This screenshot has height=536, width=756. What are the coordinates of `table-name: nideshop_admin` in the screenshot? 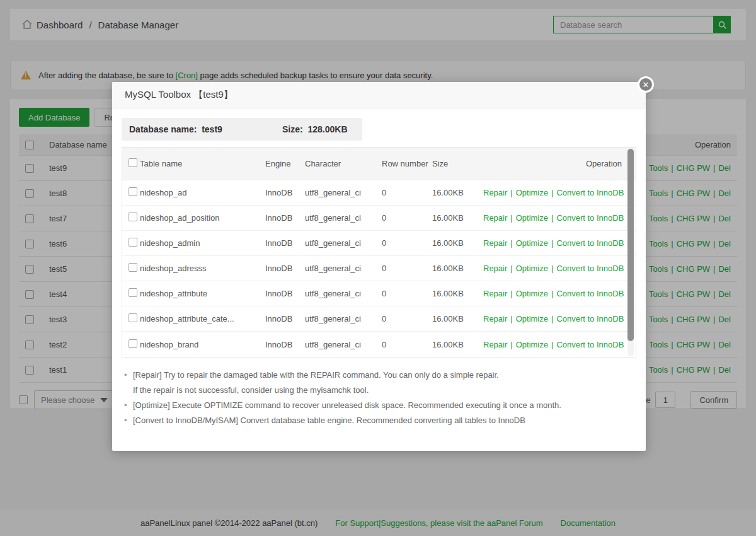 It's located at (203, 243).